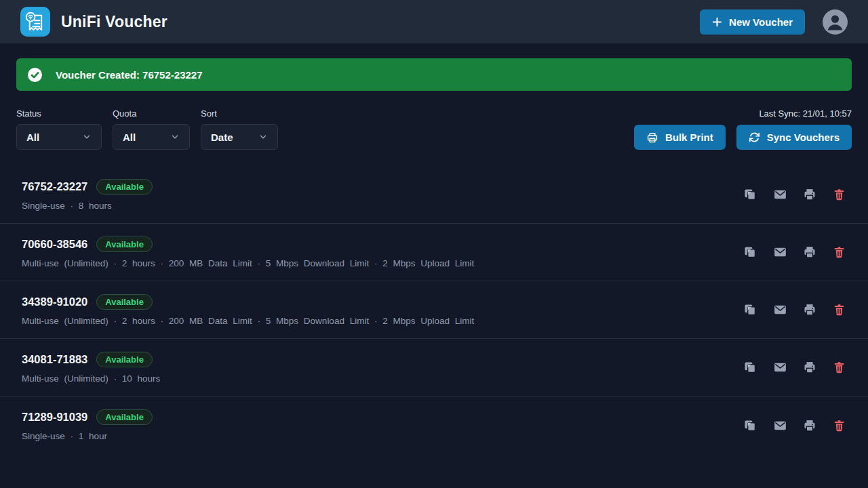 The width and height of the screenshot is (868, 488). I want to click on voucher-details: Single-use · 1 hour, so click(87, 436).